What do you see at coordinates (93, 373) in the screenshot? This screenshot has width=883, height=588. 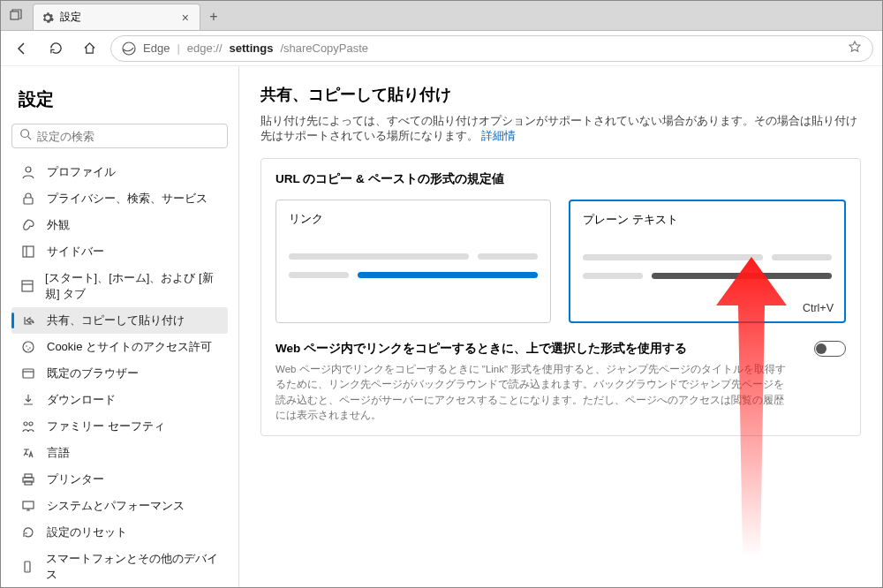 I see `sidebar-item-label: 既定のブラウザー` at bounding box center [93, 373].